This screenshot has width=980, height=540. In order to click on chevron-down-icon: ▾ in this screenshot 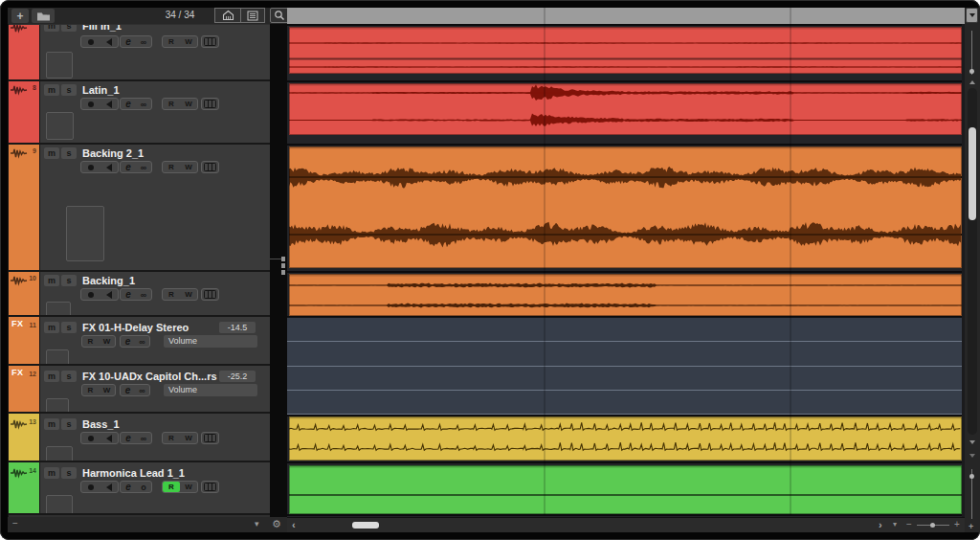, I will do `click(256, 524)`.